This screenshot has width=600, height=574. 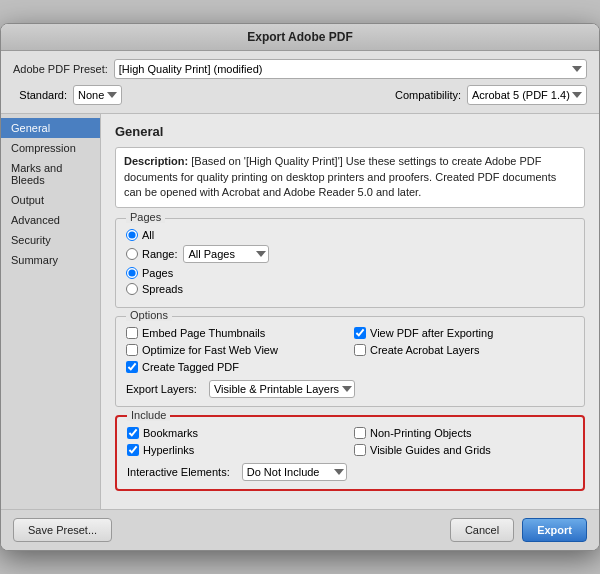 I want to click on visible-guides-row: Visible Guides and Grids, so click(x=464, y=450).